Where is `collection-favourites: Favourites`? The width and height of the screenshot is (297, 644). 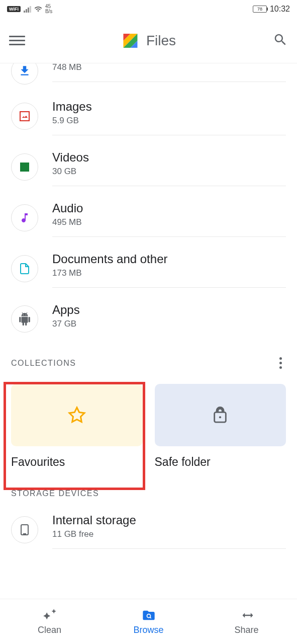 collection-favourites: Favourites is located at coordinates (77, 427).